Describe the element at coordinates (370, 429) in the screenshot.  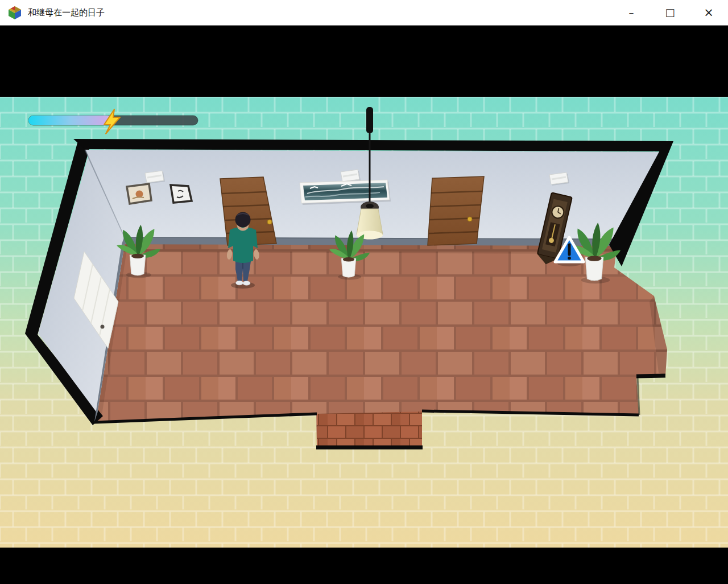
I see `floor-mat` at that location.